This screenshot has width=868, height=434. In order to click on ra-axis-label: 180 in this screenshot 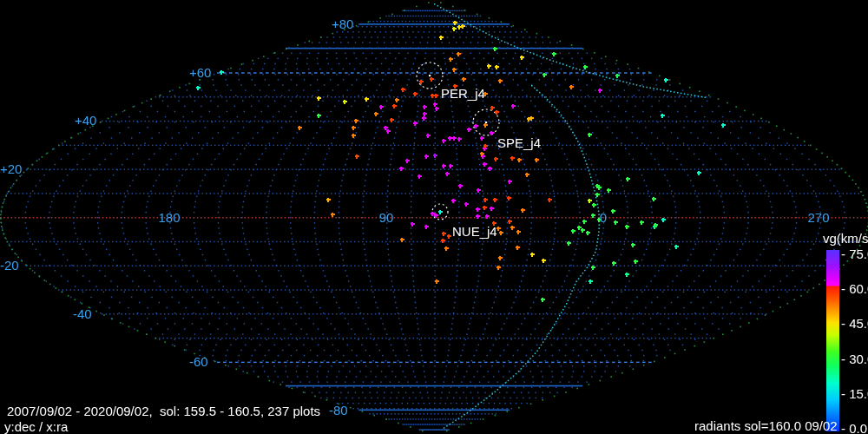, I will do `click(168, 217)`.